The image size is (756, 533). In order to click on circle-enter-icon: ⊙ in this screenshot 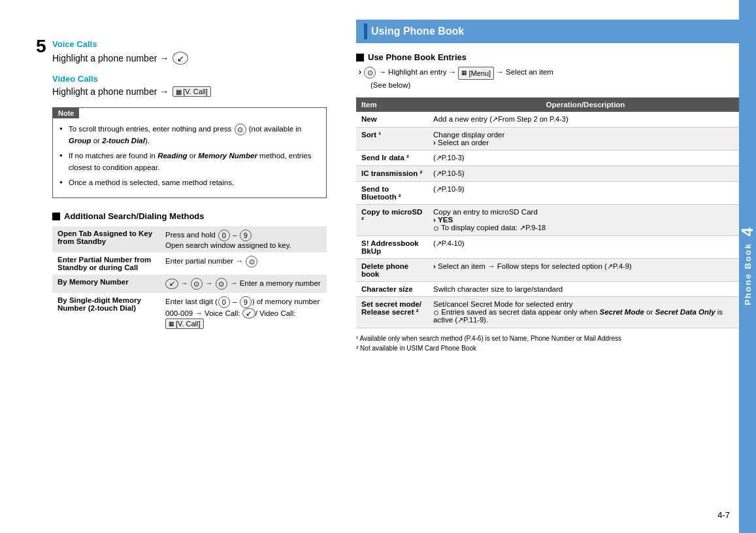, I will do `click(252, 262)`.